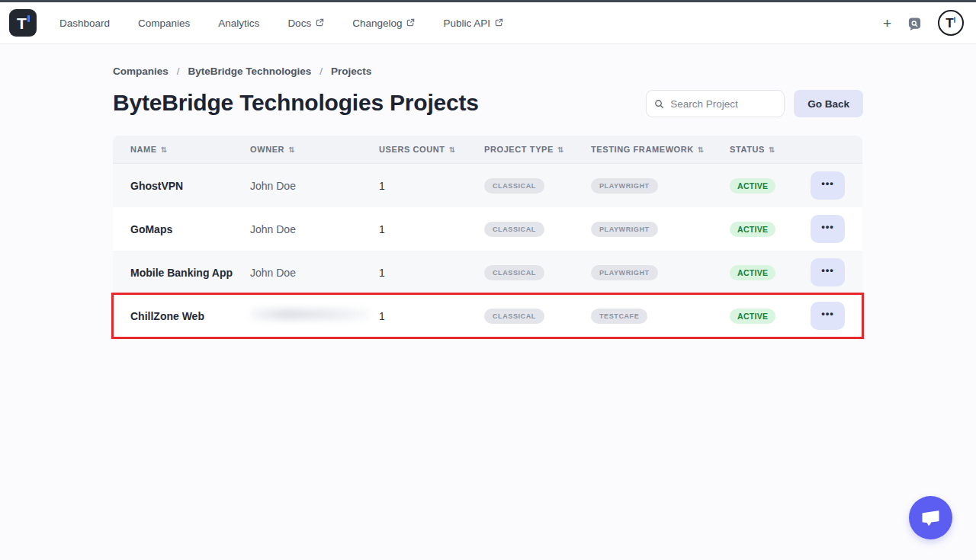  Describe the element at coordinates (191, 229) in the screenshot. I see `project-name: GoMaps` at that location.